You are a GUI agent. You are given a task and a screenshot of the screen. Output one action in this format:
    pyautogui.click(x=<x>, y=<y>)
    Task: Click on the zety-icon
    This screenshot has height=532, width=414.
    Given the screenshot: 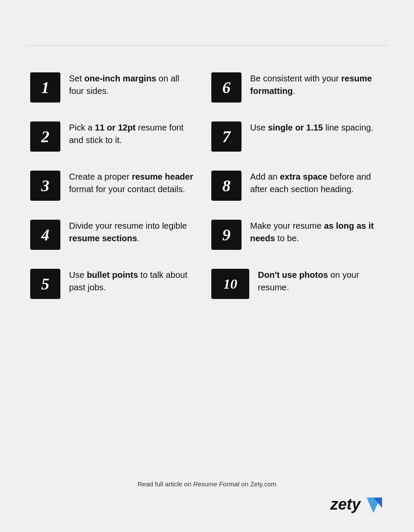 What is the action you would take?
    pyautogui.click(x=373, y=504)
    